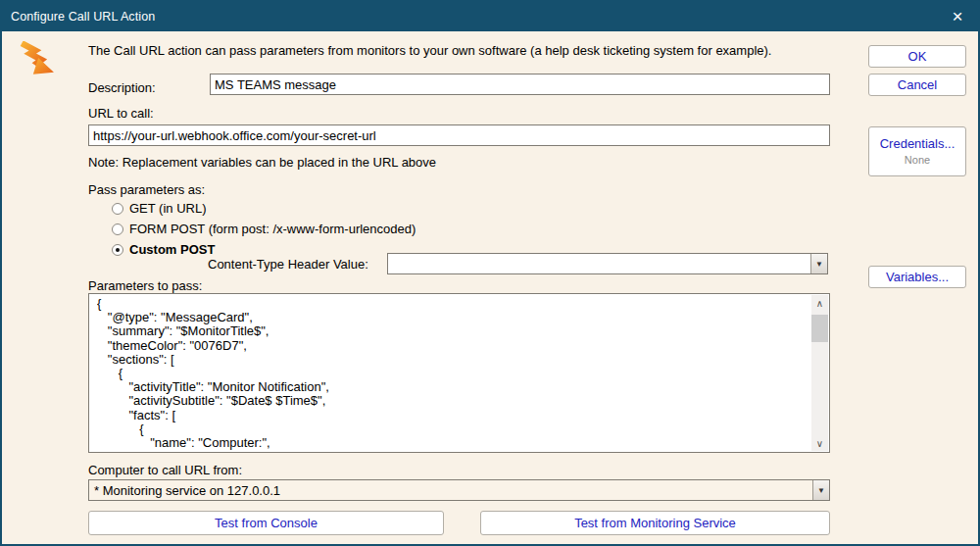 The width and height of the screenshot is (980, 546). Describe the element at coordinates (118, 209) in the screenshot. I see `radio-get-circle` at that location.